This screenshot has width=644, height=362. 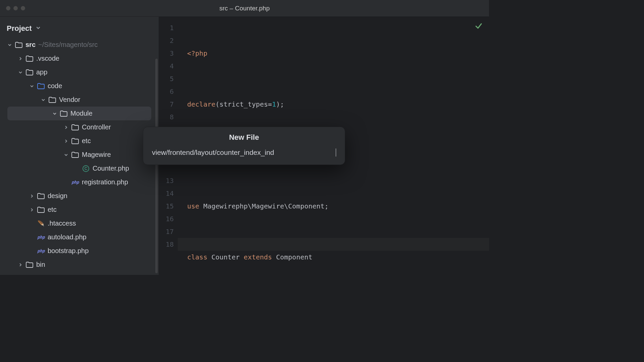 What do you see at coordinates (166, 244) in the screenshot?
I see `line-number: 18` at bounding box center [166, 244].